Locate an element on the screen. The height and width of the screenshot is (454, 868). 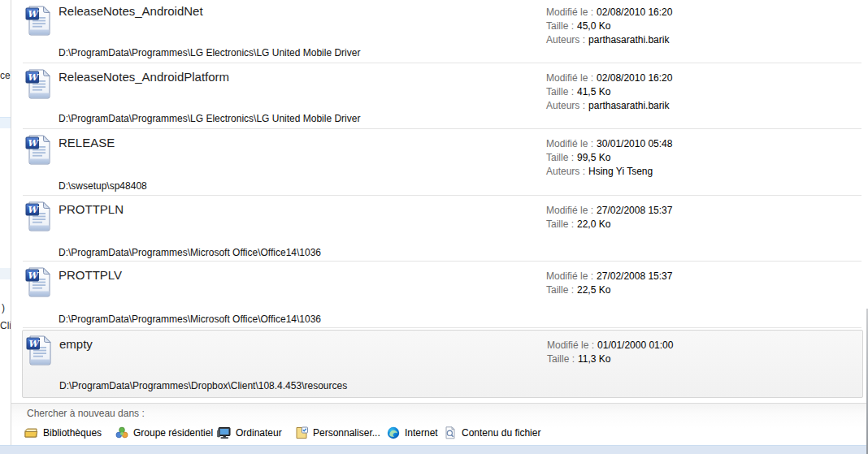
customize-icon is located at coordinates (302, 433).